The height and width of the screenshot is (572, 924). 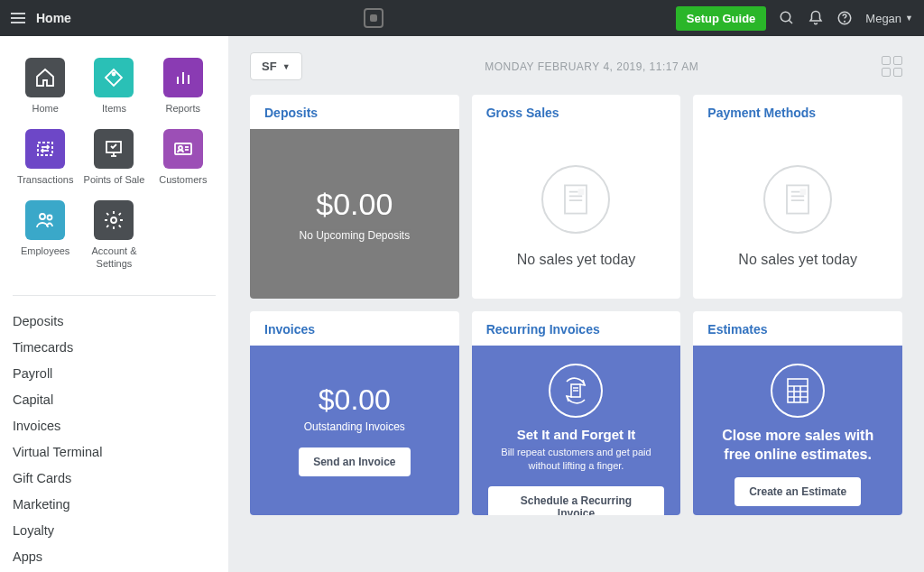 What do you see at coordinates (845, 18) in the screenshot?
I see `help-icon` at bounding box center [845, 18].